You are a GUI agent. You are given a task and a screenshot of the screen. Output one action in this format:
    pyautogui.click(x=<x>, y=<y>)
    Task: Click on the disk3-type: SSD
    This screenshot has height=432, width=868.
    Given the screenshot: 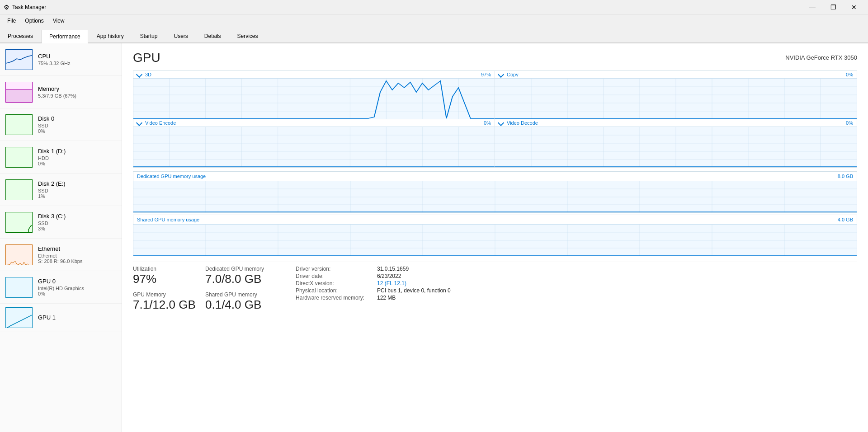 What is the action you would take?
    pyautogui.click(x=77, y=223)
    